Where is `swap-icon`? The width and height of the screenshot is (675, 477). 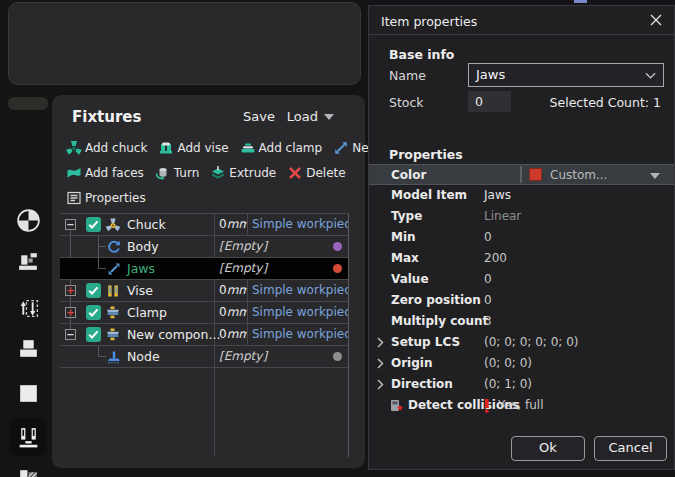
swap-icon is located at coordinates (28, 308).